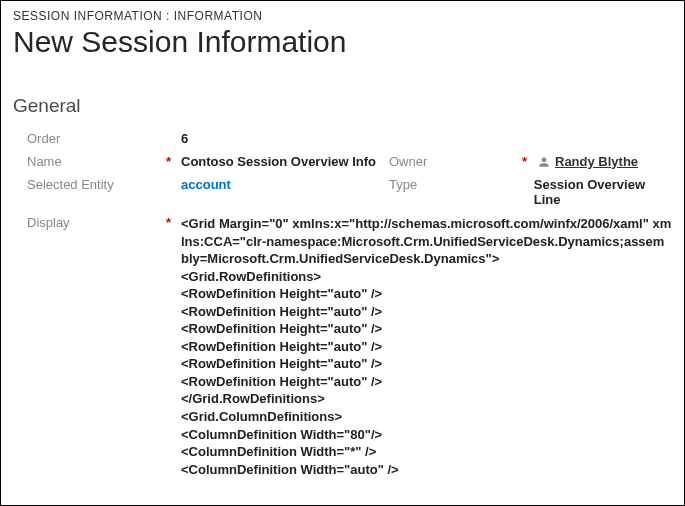 The height and width of the screenshot is (506, 685). What do you see at coordinates (603, 192) in the screenshot?
I see `value-type: Session Overview Line` at bounding box center [603, 192].